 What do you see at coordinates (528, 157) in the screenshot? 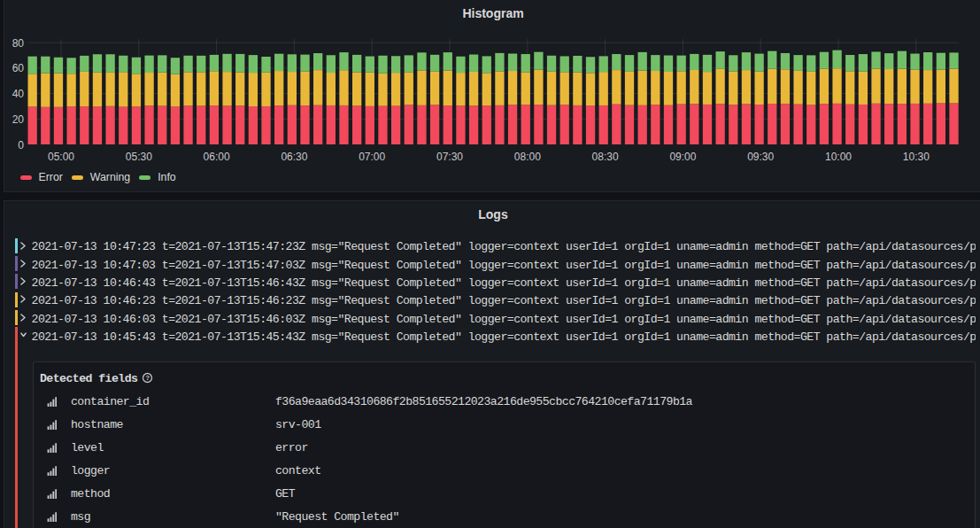
I see `svg-text: 08:00` at bounding box center [528, 157].